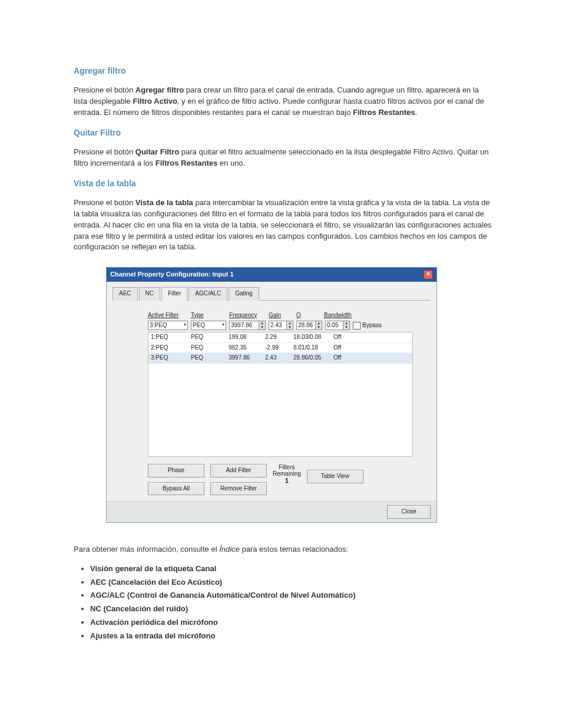 The height and width of the screenshot is (728, 562). Describe the element at coordinates (309, 325) in the screenshot. I see `q-stepper: 28.86 ▲▼` at that location.